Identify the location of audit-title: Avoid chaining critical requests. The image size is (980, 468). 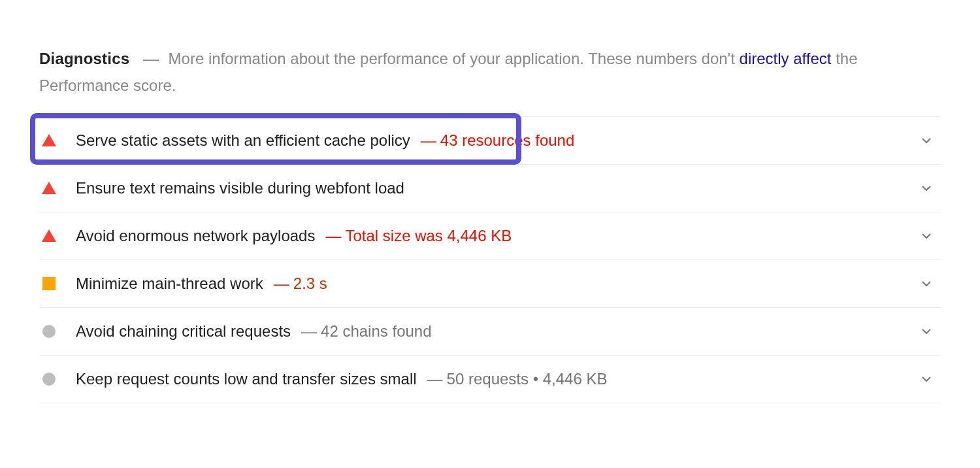
(183, 331).